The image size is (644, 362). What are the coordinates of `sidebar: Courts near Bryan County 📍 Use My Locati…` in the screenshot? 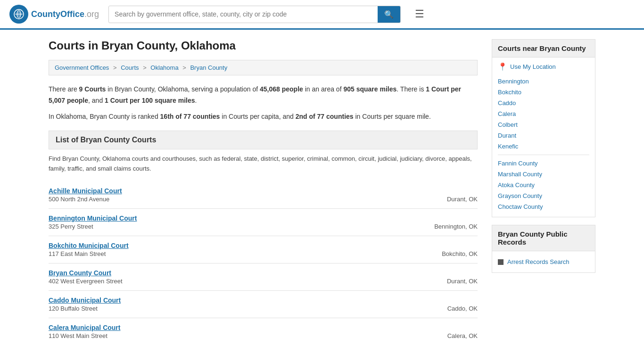 It's located at (544, 192).